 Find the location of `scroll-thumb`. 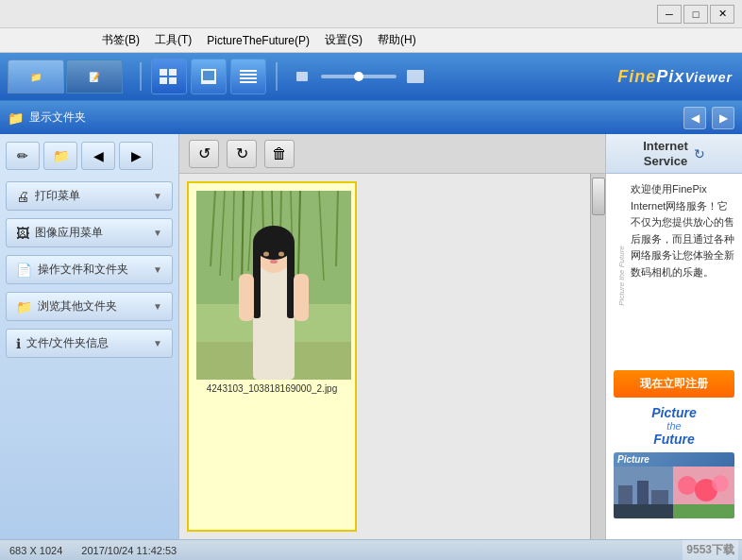

scroll-thumb is located at coordinates (599, 196).